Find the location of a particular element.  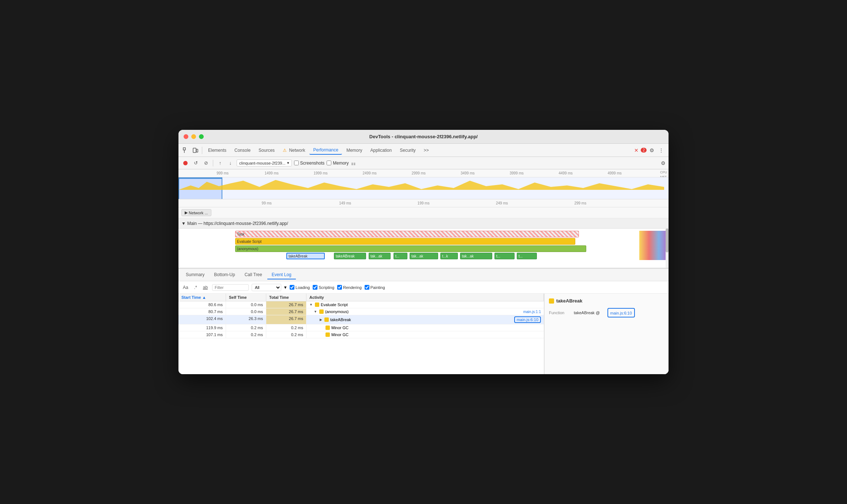

timeline-ruler-mid: 99 ms 149 ms 199 ms 249 ms 299 ms is located at coordinates (424, 203).